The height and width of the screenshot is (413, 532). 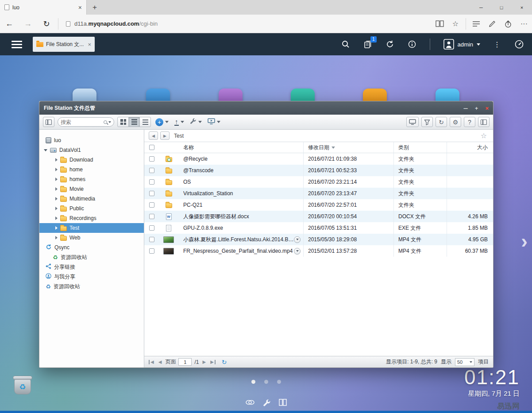 What do you see at coordinates (92, 267) in the screenshot?
I see `tree-item-share-links: 分享链接` at bounding box center [92, 267].